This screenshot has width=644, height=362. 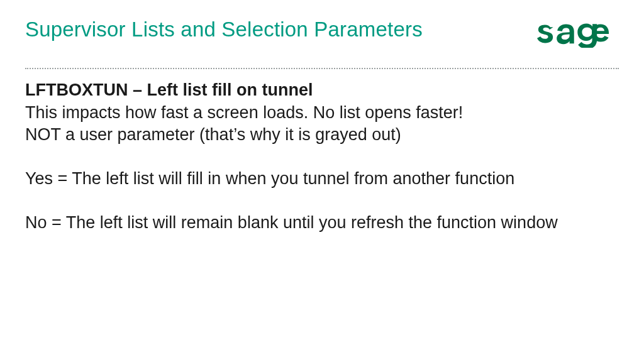 What do you see at coordinates (321, 179) in the screenshot?
I see `yes-definition: Yes = The left list will fill in when yo…` at bounding box center [321, 179].